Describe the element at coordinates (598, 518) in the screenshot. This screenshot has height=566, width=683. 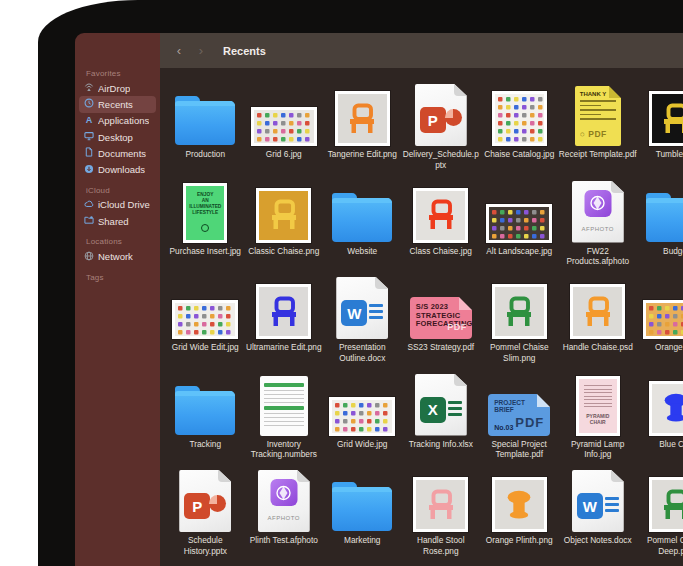
I see `file-item: WObject Notes.docx` at that location.